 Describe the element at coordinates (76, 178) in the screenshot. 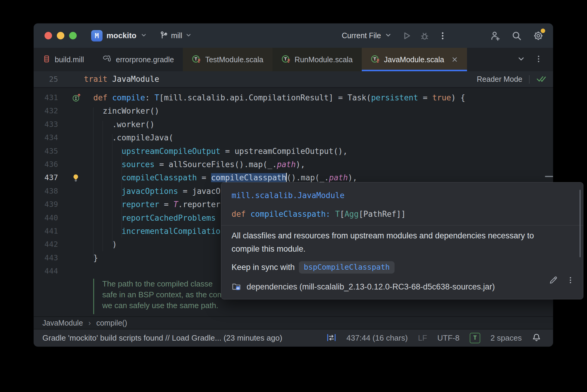

I see `intention-bulb-icon` at that location.